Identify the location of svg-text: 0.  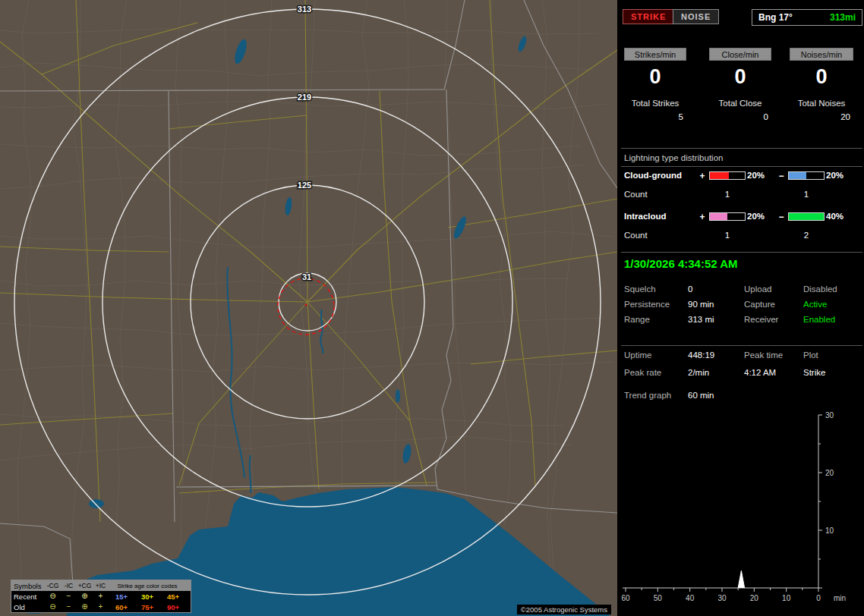
(818, 598).